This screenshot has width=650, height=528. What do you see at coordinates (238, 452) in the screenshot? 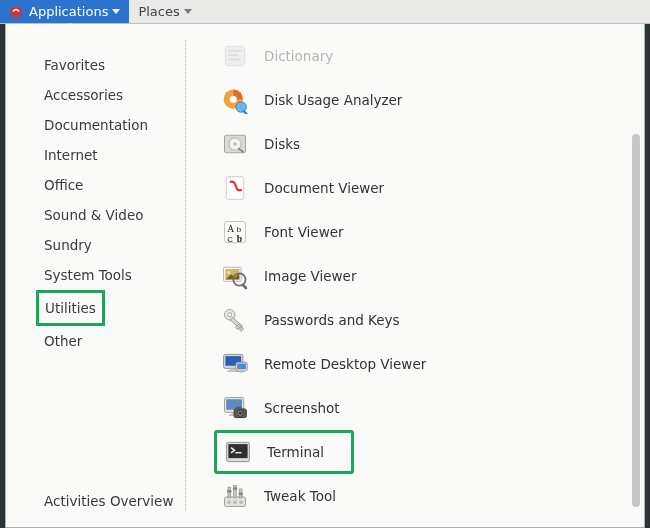
I see `terminal-icon` at bounding box center [238, 452].